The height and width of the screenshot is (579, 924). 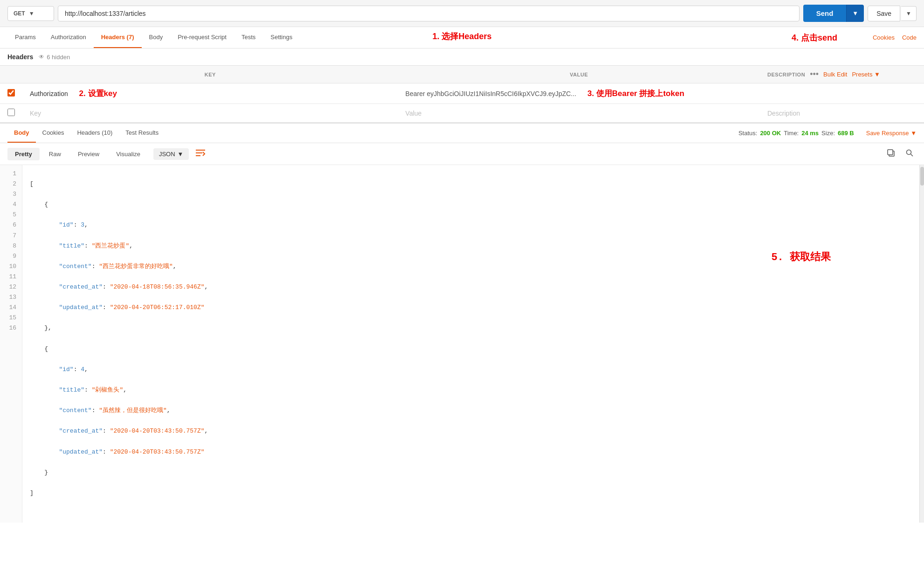 I want to click on headers-section-header: Headers 👁 6 hidden, so click(x=462, y=57).